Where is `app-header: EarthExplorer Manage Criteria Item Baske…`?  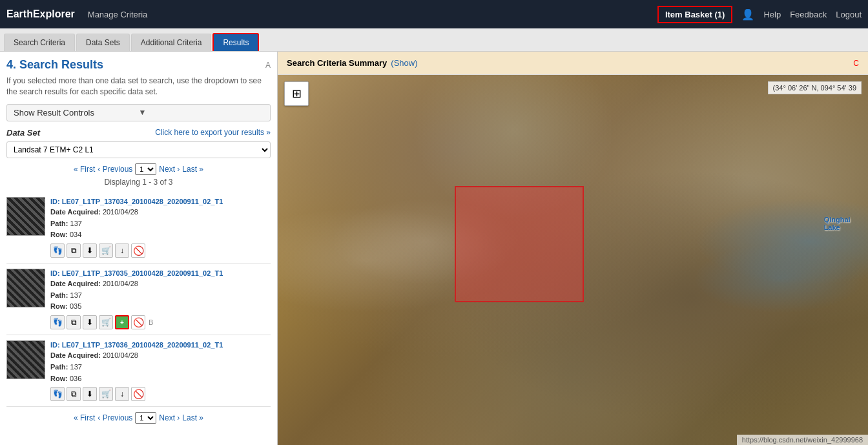
app-header: EarthExplorer Manage Criteria Item Baske… is located at coordinates (434, 14).